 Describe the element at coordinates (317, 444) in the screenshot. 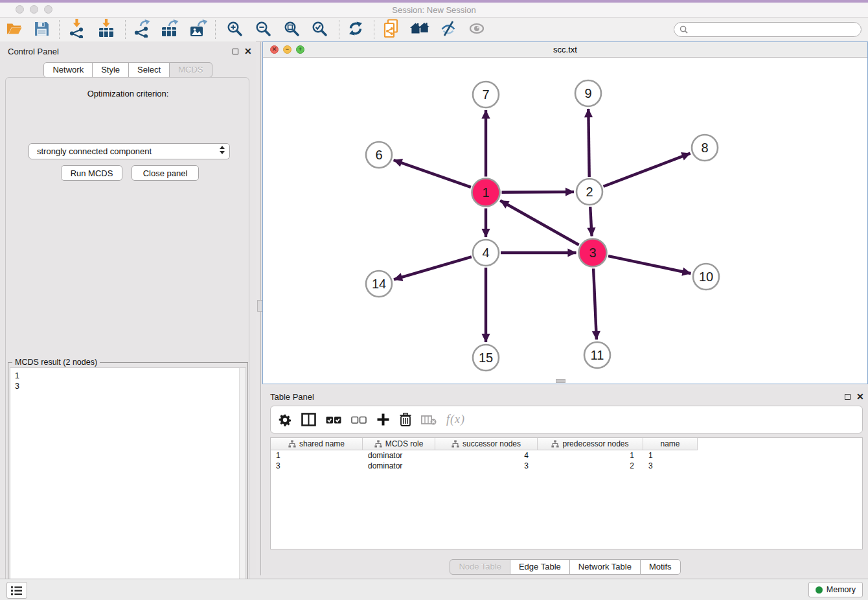

I see `column-header-shared-name: shared name` at that location.